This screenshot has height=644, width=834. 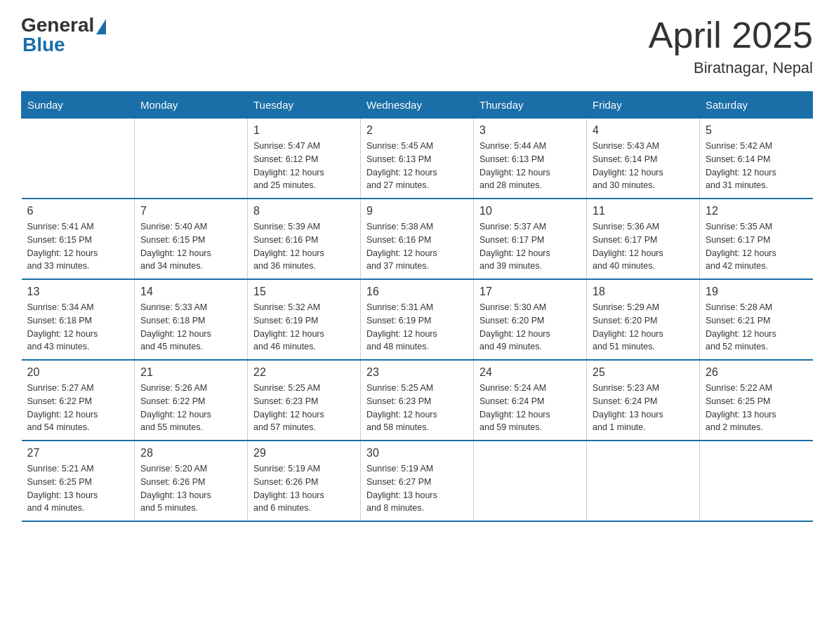 I want to click on day-number: 17, so click(x=530, y=292).